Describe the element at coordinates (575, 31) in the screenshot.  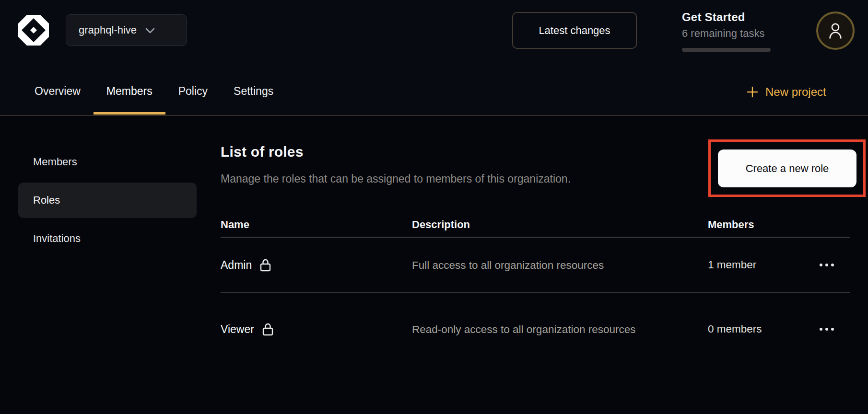
I see `latest-changes-button: Latest changes` at that location.